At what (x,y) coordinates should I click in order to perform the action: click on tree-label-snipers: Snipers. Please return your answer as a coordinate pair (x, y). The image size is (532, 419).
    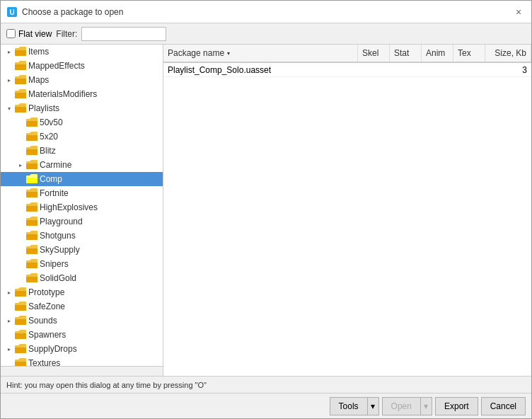
    Looking at the image, I should click on (54, 264).